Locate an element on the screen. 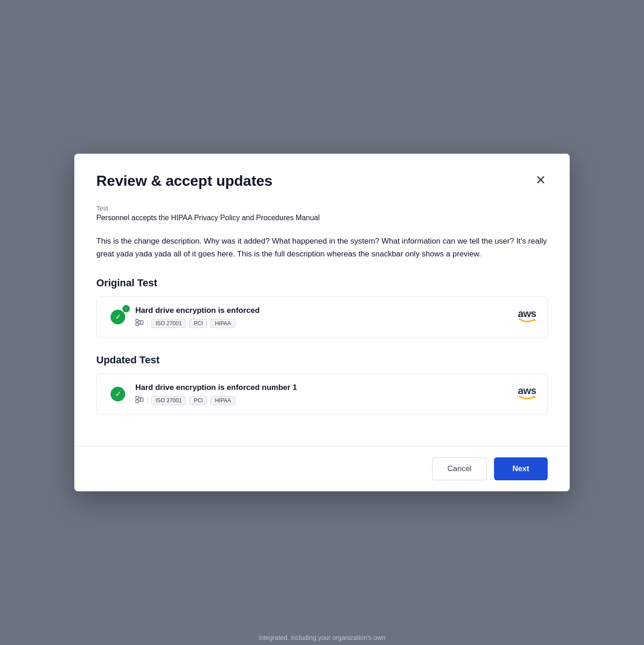  close-icon: ✕ is located at coordinates (540, 180).